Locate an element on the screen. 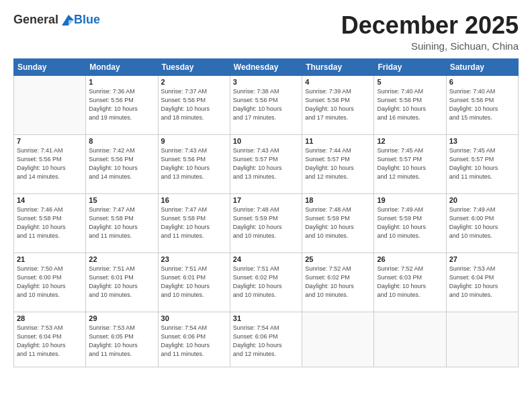 The height and width of the screenshot is (411, 532). day-number: 16 is located at coordinates (194, 200).